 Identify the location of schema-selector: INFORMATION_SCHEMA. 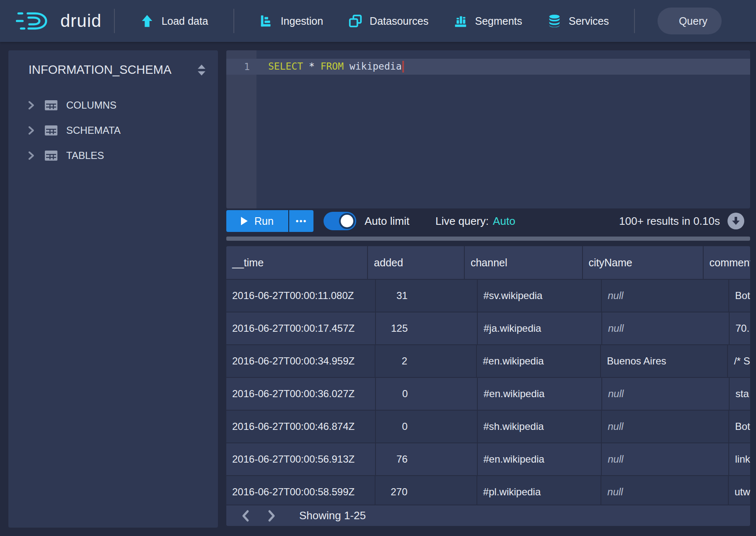
(113, 65).